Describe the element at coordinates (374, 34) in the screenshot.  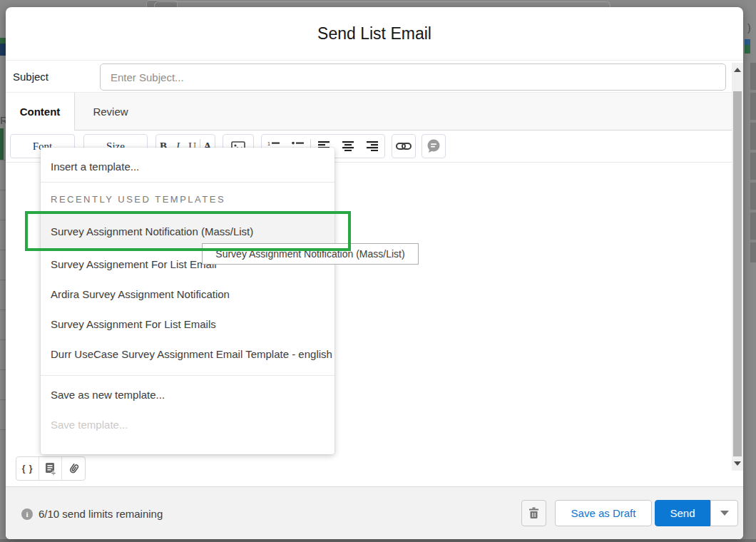
I see `page-title: Send List Email` at that location.